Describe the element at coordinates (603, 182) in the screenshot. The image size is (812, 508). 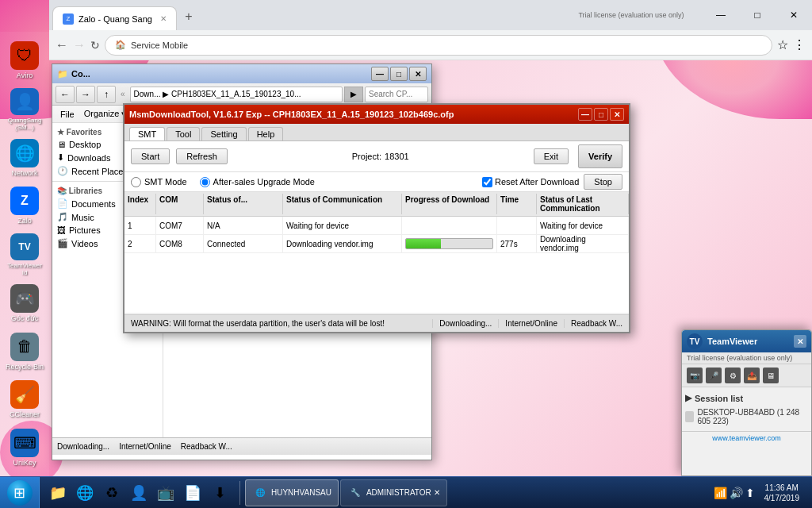
I see `msm-stop-btn: Stop` at that location.